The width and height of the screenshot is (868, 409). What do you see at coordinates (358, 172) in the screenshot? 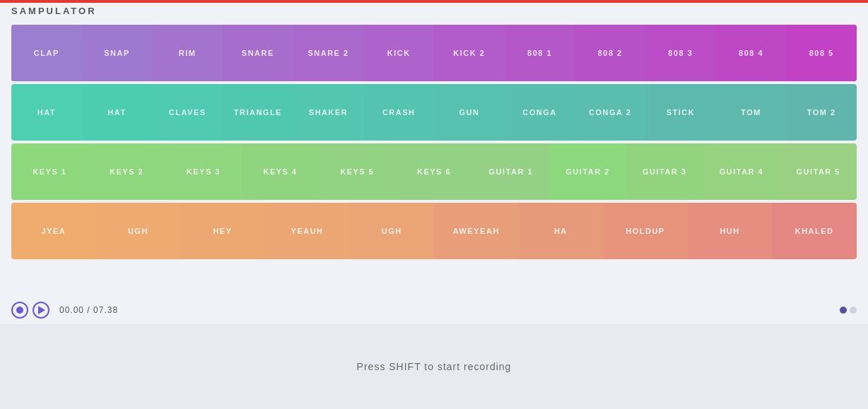
I see `pad-keys-5: KEYS 5` at bounding box center [358, 172].